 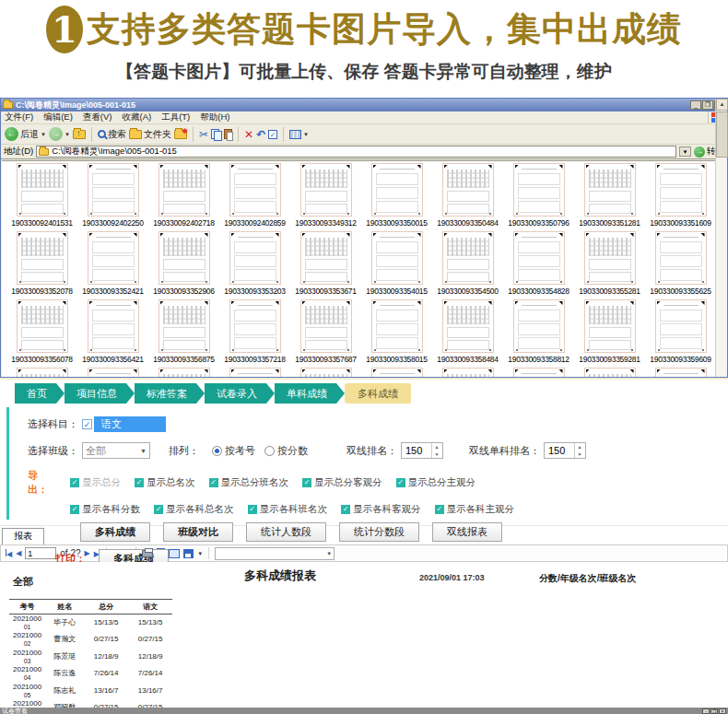 What do you see at coordinates (249, 135) in the screenshot?
I see `delete-button: ✕` at bounding box center [249, 135].